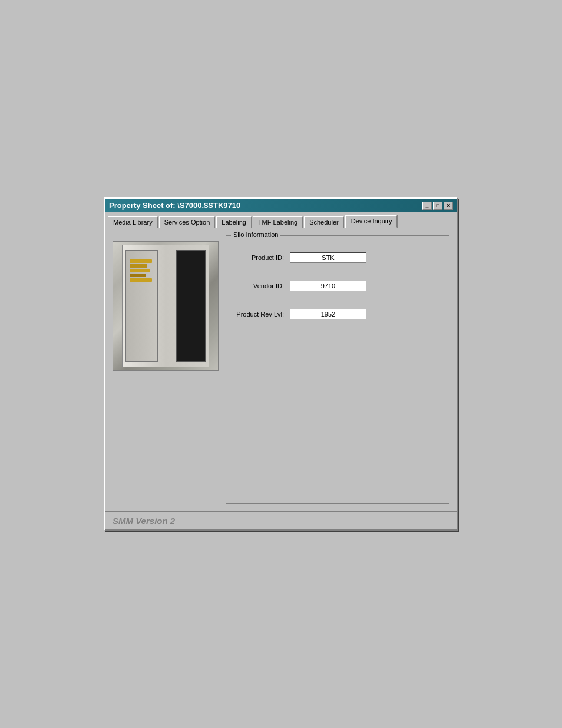  Describe the element at coordinates (260, 286) in the screenshot. I see `vendor-id-label: Vendor ID:` at that location.